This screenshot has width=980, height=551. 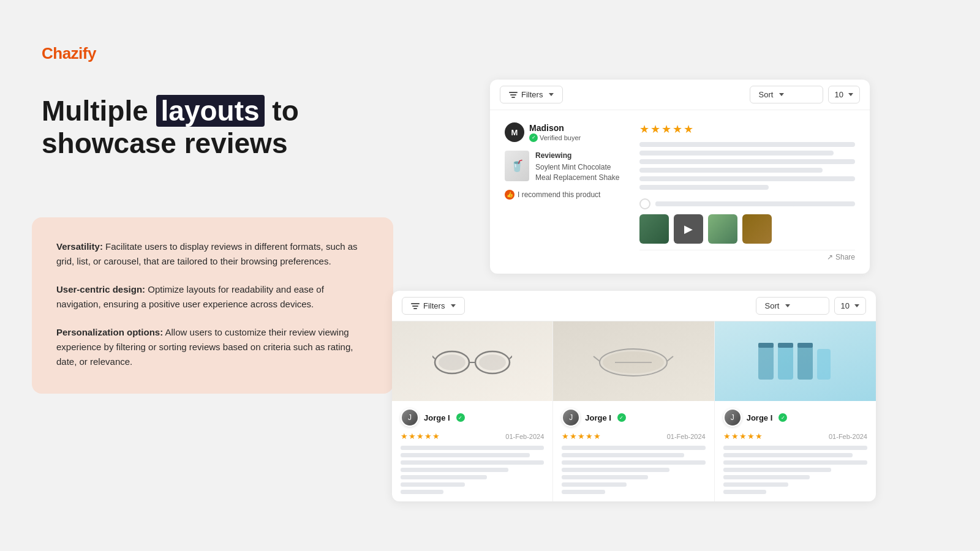 I want to click on bottom-count-button: 10, so click(x=850, y=306).